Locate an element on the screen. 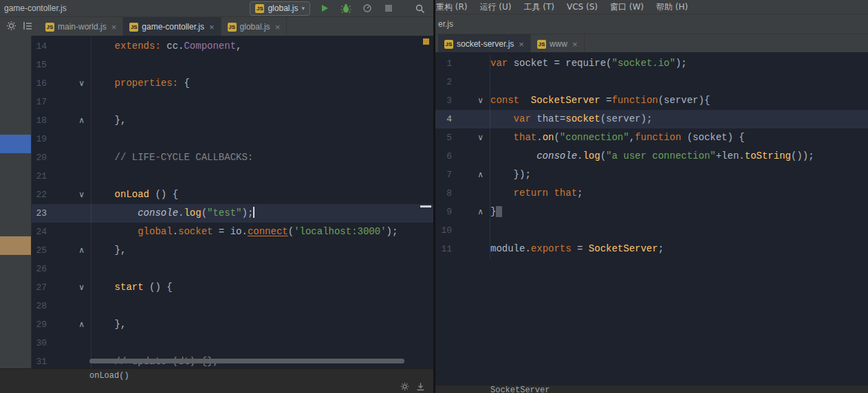 The height and width of the screenshot is (393, 868). code-line-29: 29∧ }, is located at coordinates (232, 324).